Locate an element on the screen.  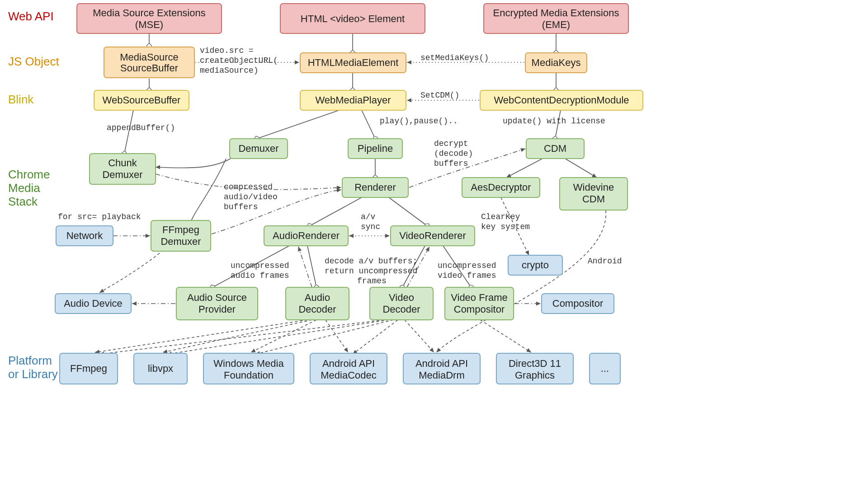
svg-text: MediaCodec is located at coordinates (349, 375).